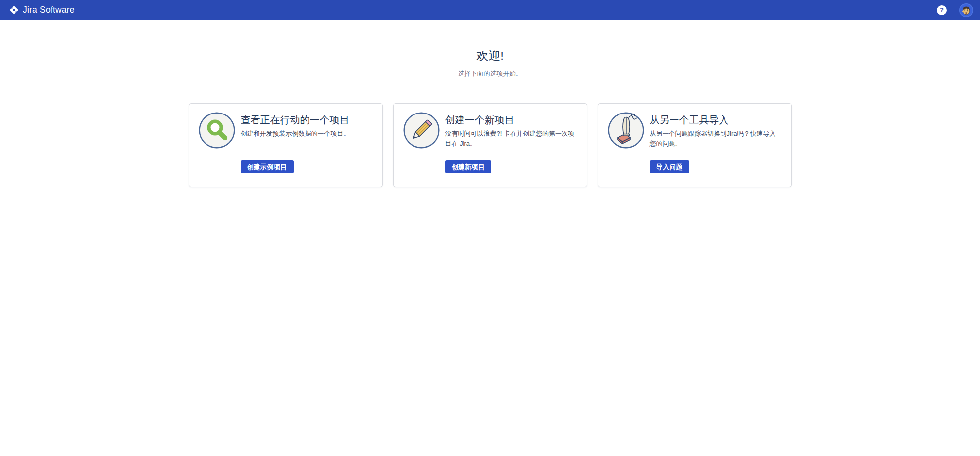 This screenshot has width=980, height=456. Describe the element at coordinates (511, 131) in the screenshot. I see `card-body: 创建一个新项目 没有时间可以浪费?! 卡在并创建您的第一次项目在 Jira。` at that location.